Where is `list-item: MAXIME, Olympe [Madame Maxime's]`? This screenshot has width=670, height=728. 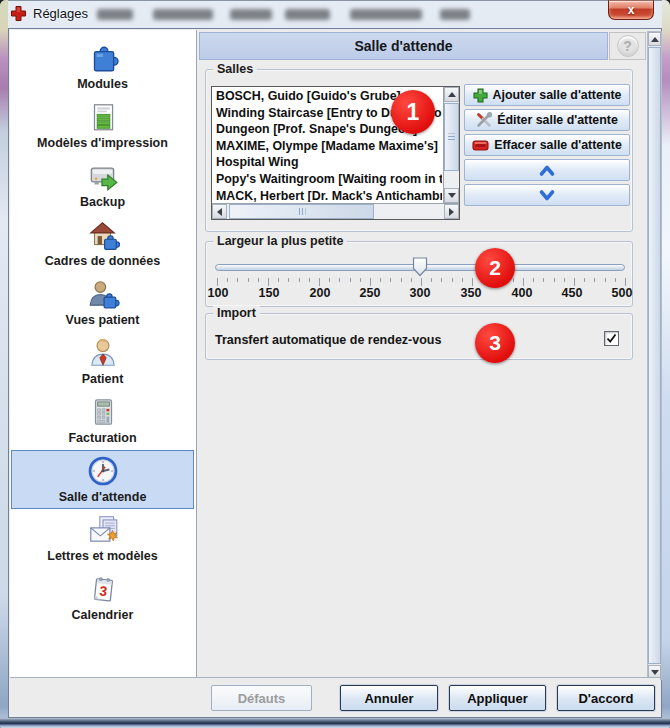 list-item: MAXIME, Olympe [Madame Maxime's] is located at coordinates (328, 146).